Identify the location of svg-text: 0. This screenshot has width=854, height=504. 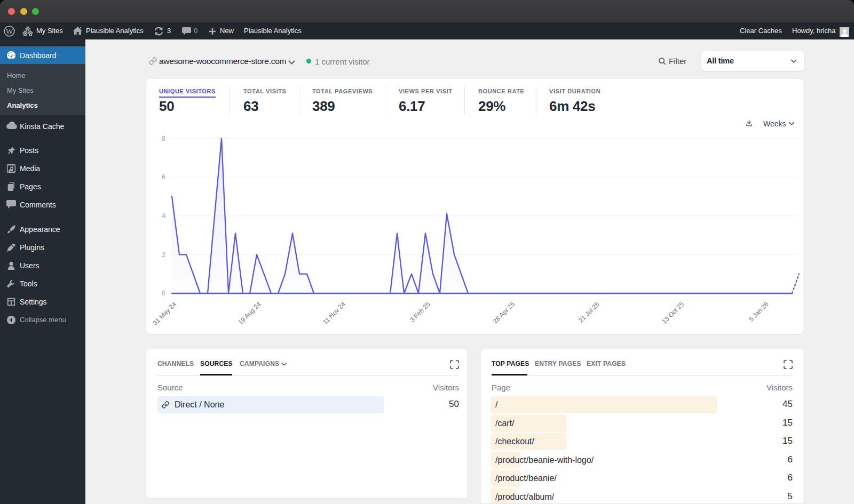
(163, 293).